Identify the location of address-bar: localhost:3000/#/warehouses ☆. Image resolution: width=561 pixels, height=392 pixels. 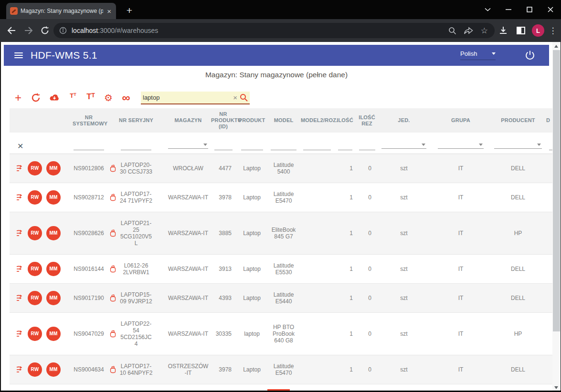
(274, 31).